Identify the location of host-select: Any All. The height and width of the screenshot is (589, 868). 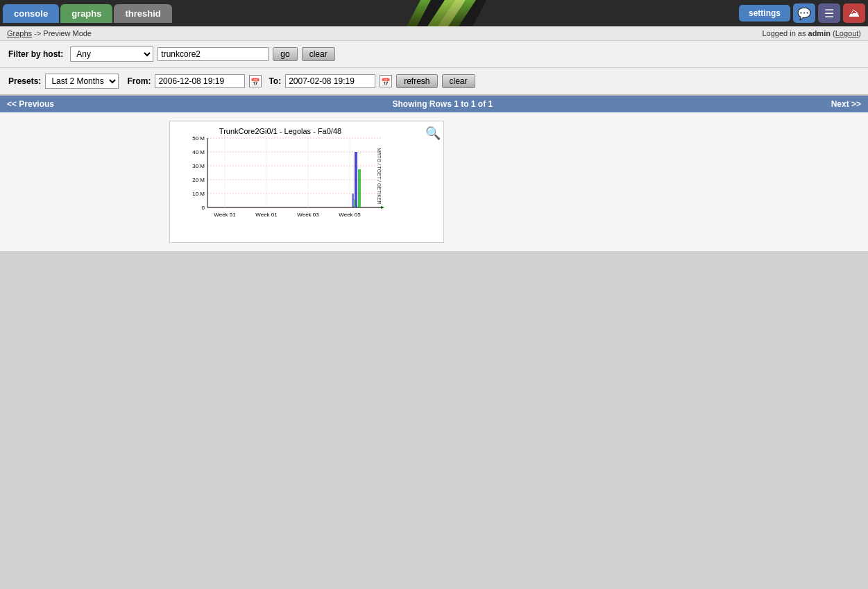
(112, 54).